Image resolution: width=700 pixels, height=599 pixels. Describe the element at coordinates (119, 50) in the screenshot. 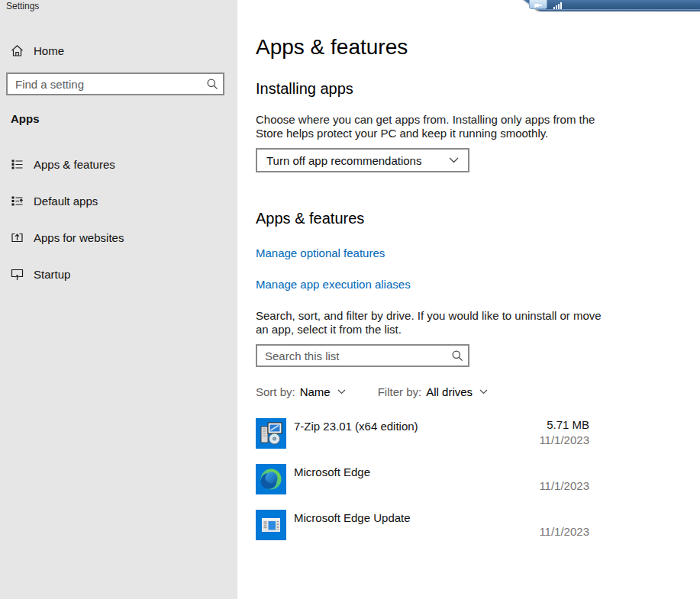

I see `sidebar-item-home: Home` at that location.